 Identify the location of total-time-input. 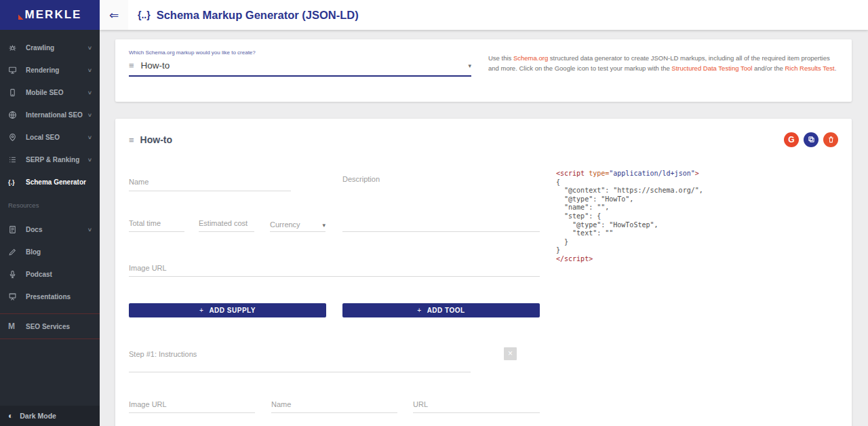
(157, 222).